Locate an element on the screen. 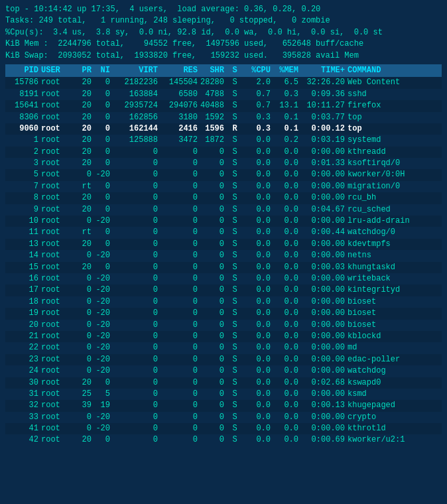 The height and width of the screenshot is (504, 447). col-shr-cell: 28280 is located at coordinates (212, 82).